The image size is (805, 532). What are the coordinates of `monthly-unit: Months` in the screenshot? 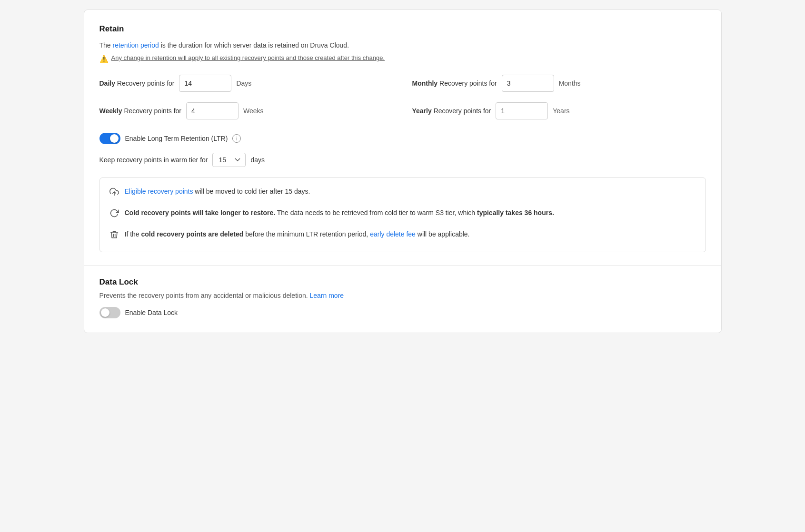 It's located at (570, 83).